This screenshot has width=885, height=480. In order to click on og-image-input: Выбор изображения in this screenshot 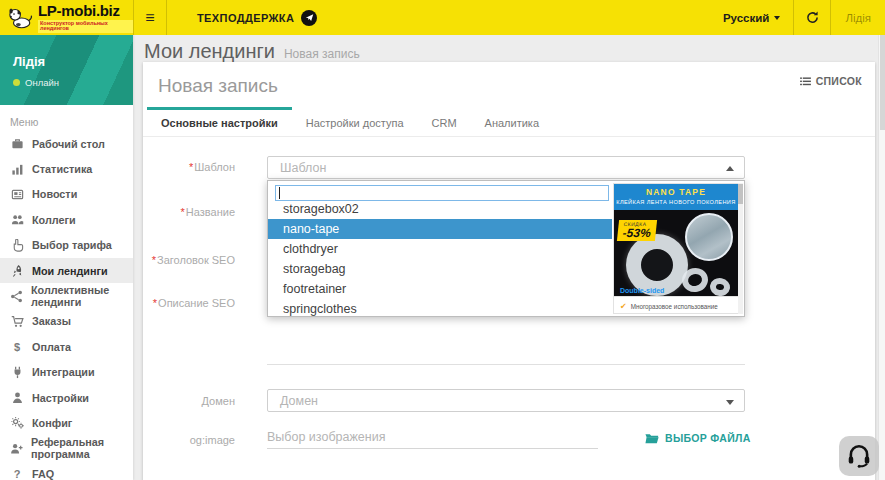, I will do `click(432, 437)`.